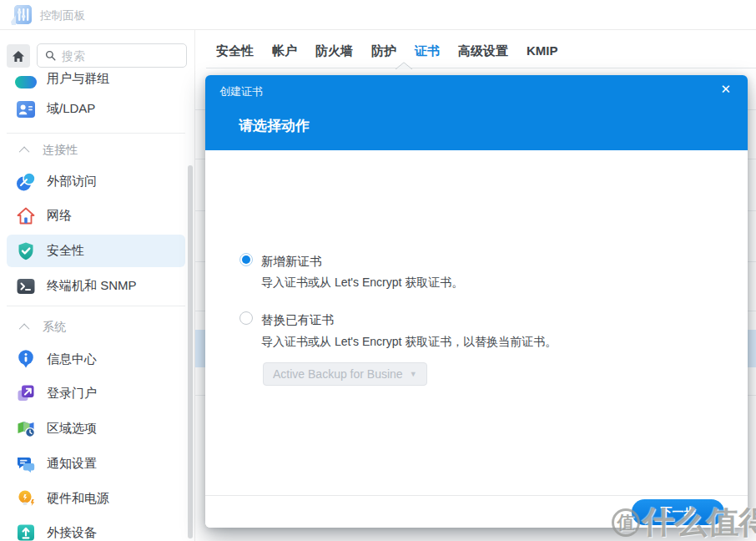 The height and width of the screenshot is (541, 756). I want to click on radio-option-description: 导入证书或从 Let's Encrypt 获取证书，以替换当前证书。, so click(409, 342).